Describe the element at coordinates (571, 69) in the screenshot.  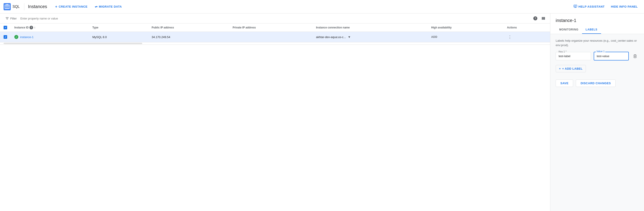
I see `add-label-button: + + ADD LABEL` at that location.